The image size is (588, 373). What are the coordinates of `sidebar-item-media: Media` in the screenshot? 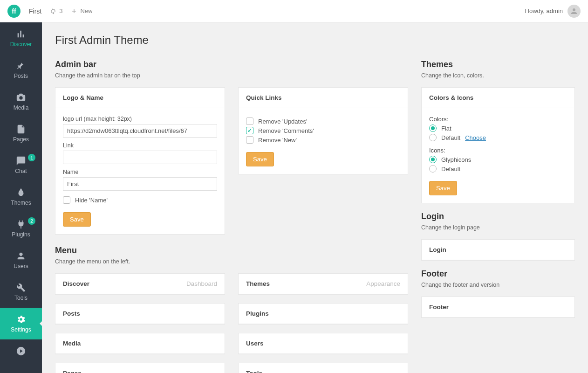 It's located at (21, 102).